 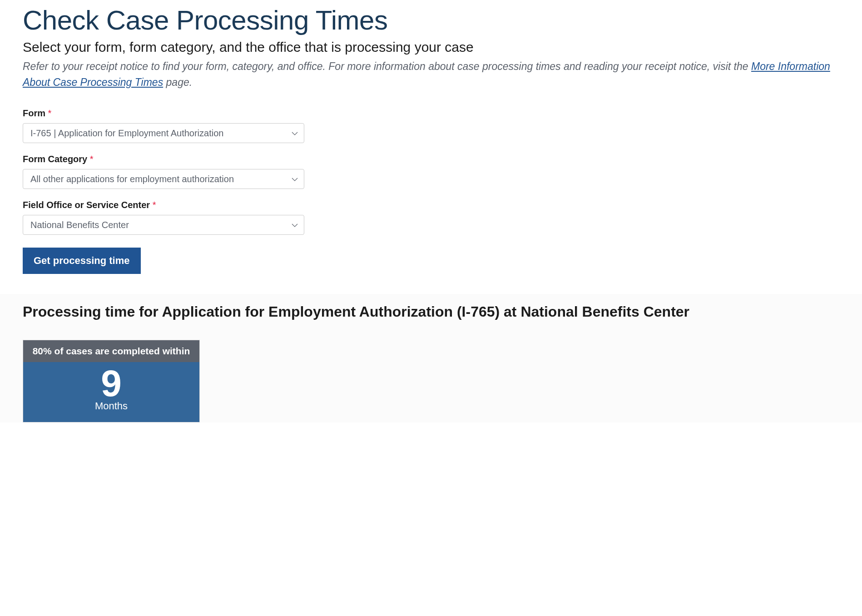 What do you see at coordinates (163, 225) in the screenshot?
I see `office-select-wrapper: National Benefits Center` at bounding box center [163, 225].